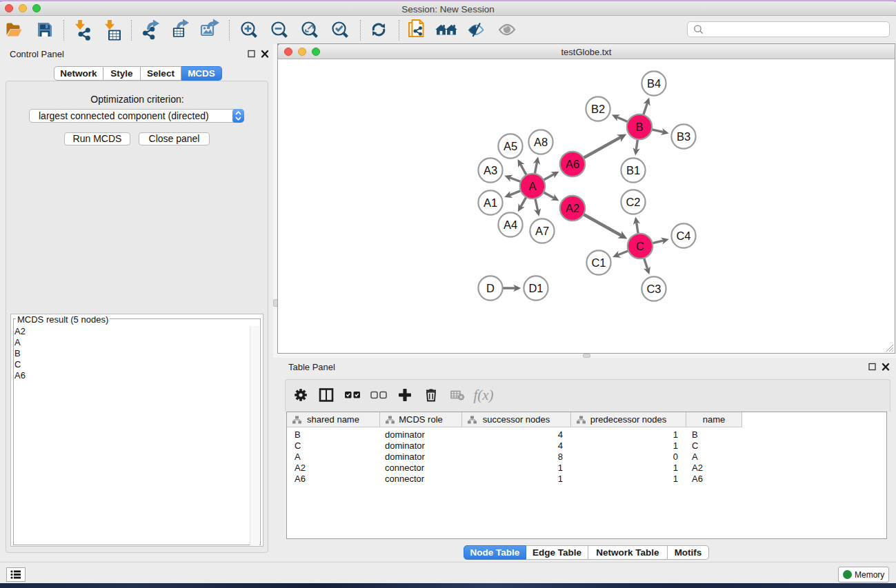 The image size is (896, 588). Describe the element at coordinates (490, 203) in the screenshot. I see `svg-text: A1` at that location.